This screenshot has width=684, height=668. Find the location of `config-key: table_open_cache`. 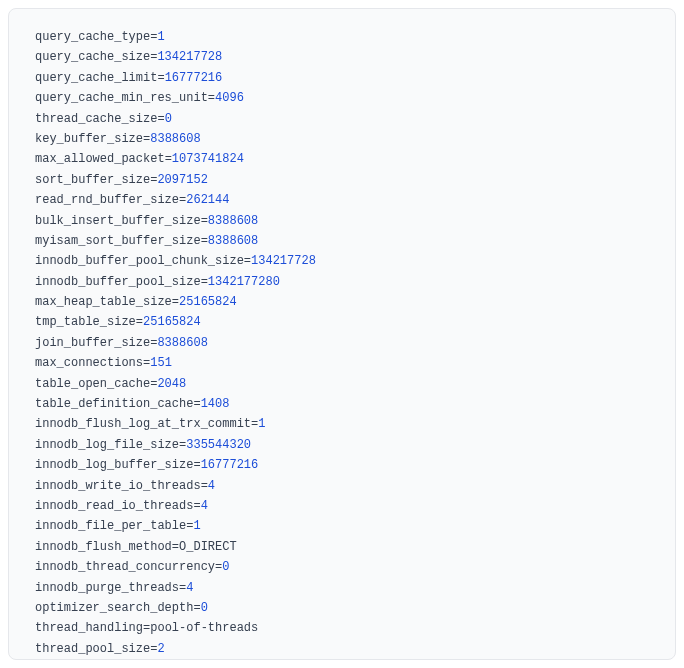

config-key: table_open_cache is located at coordinates (92, 384).